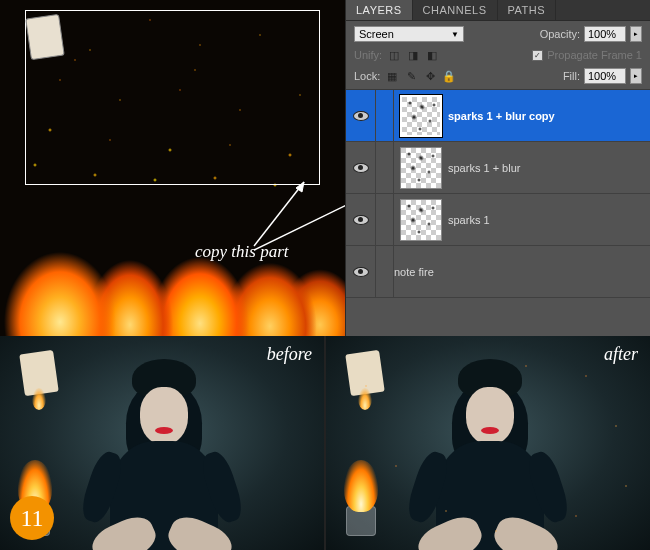 The image size is (650, 550). What do you see at coordinates (380, 10) in the screenshot?
I see `tab-layers: LAYERS` at bounding box center [380, 10].